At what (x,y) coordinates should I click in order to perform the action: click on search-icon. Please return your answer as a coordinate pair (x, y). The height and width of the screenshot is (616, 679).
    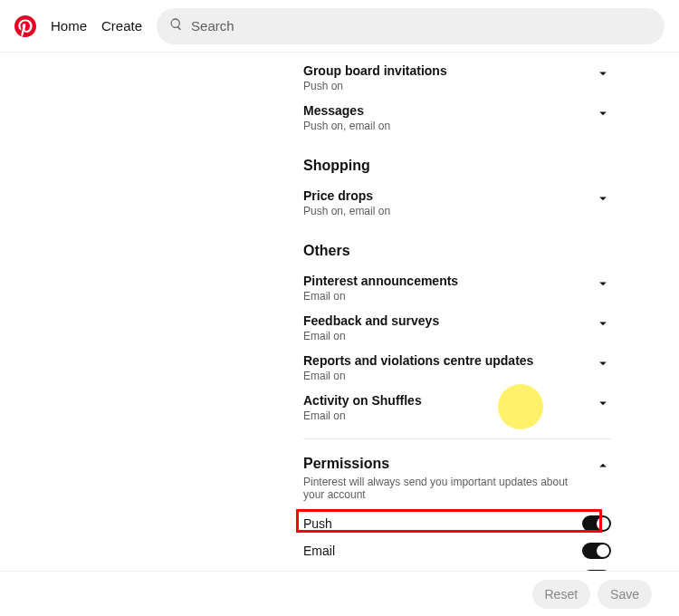
    Looking at the image, I should click on (177, 26).